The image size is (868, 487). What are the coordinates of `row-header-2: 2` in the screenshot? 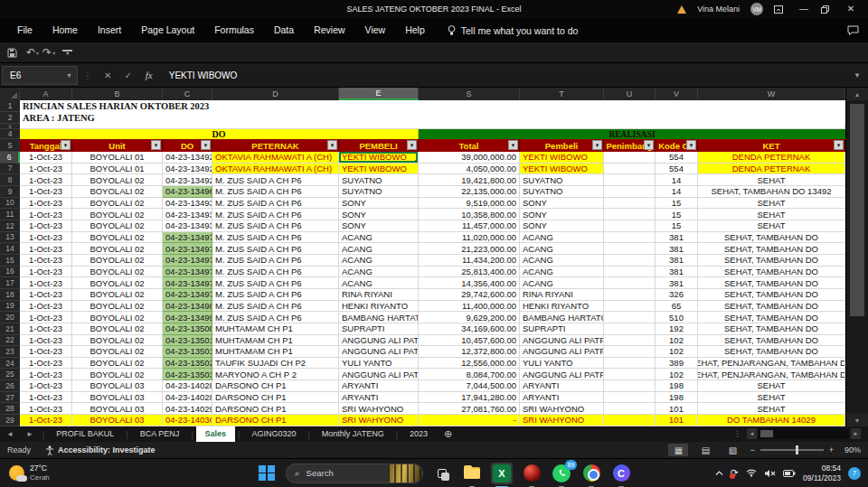 It's located at (10, 117).